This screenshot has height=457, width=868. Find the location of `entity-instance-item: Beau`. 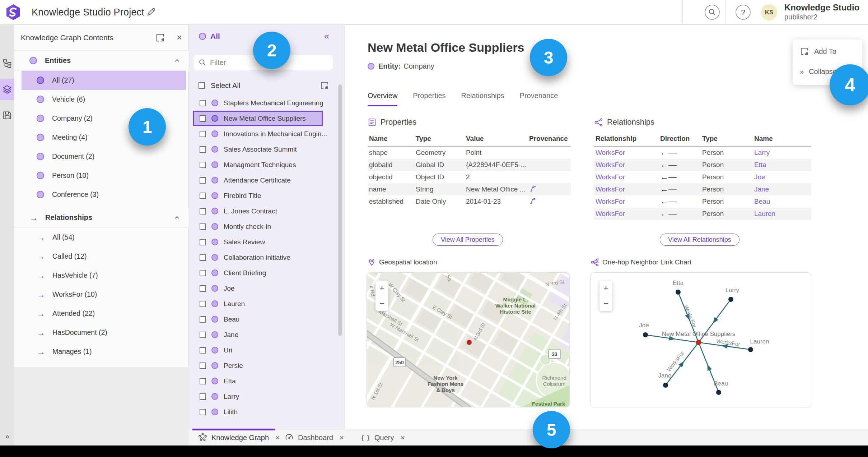

entity-instance-item: Beau is located at coordinates (258, 319).